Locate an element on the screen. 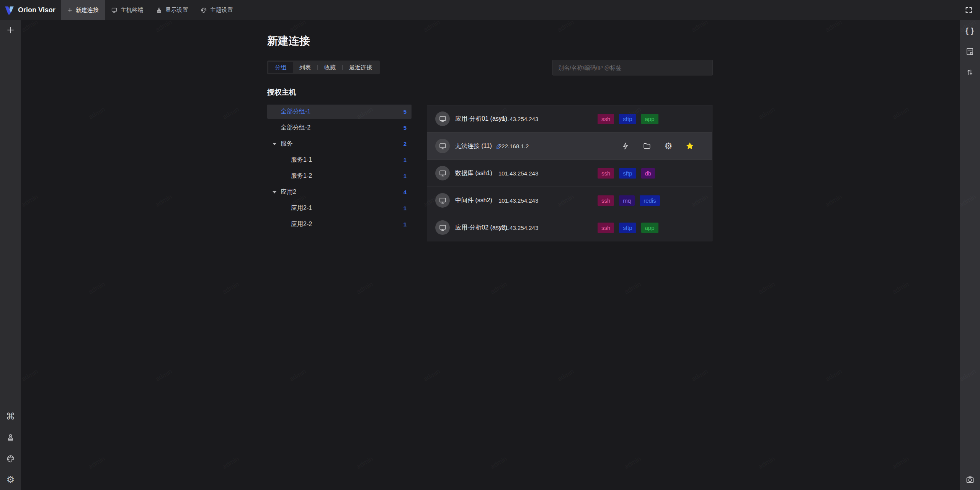 This screenshot has height=490, width=980. tree-item: 服务 2 is located at coordinates (339, 144).